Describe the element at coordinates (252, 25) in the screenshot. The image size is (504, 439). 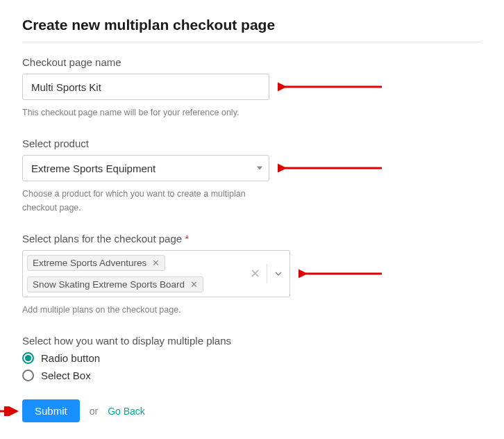
I see `page-title: Create new multiplan checkout page` at that location.